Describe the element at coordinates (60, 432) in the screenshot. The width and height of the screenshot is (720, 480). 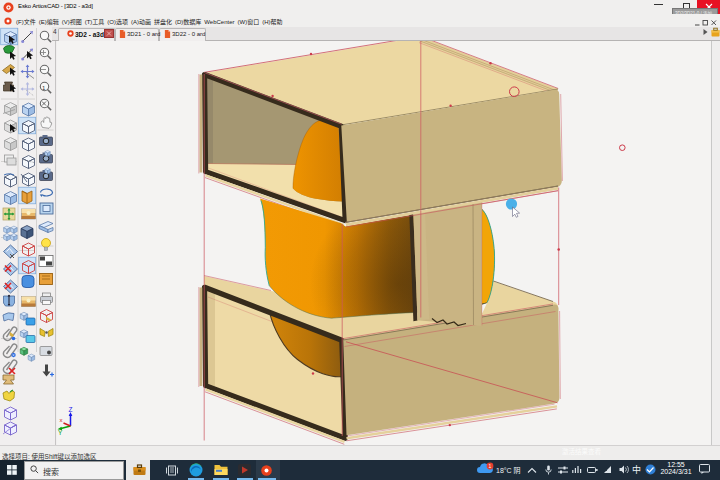
I see `svg-text: Y` at that location.